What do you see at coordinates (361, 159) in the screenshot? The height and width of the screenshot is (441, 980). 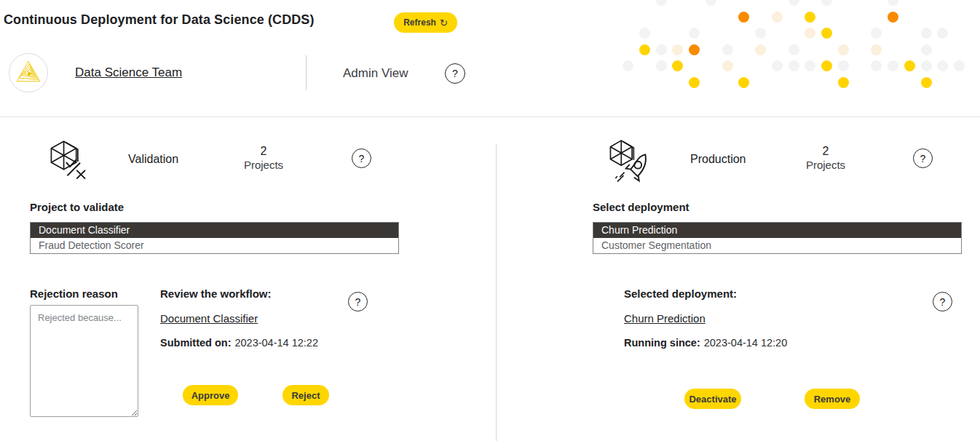 I see `help-icon-validation: ?` at bounding box center [361, 159].